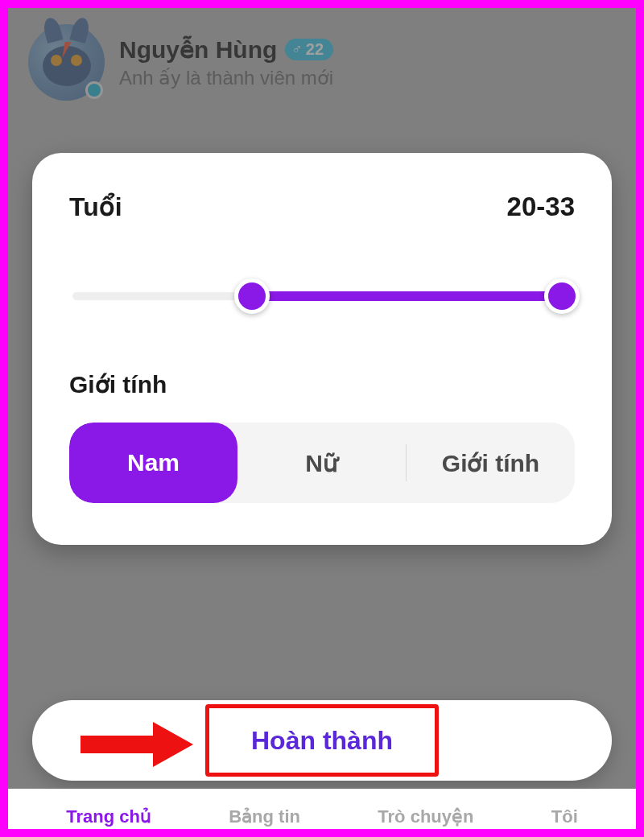 The height and width of the screenshot is (837, 644). Describe the element at coordinates (322, 740) in the screenshot. I see `done-button: Hoàn thành` at that location.